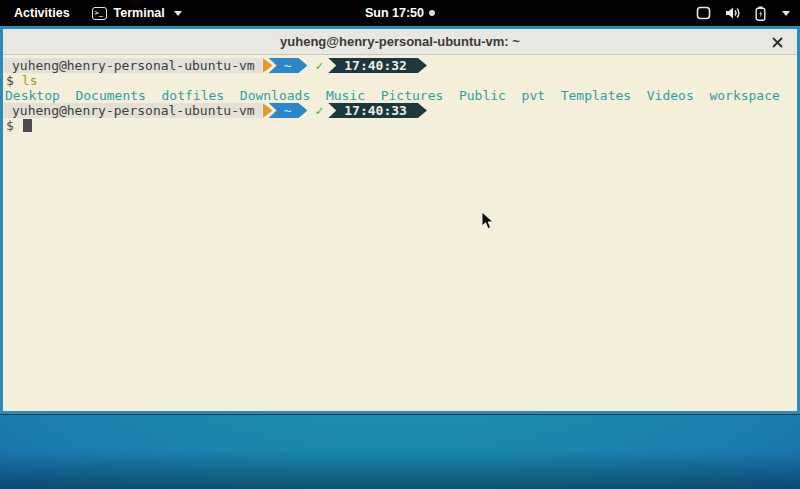 This screenshot has height=489, width=800. What do you see at coordinates (137, 13) in the screenshot?
I see `app-menu: >_ Terminal` at bounding box center [137, 13].